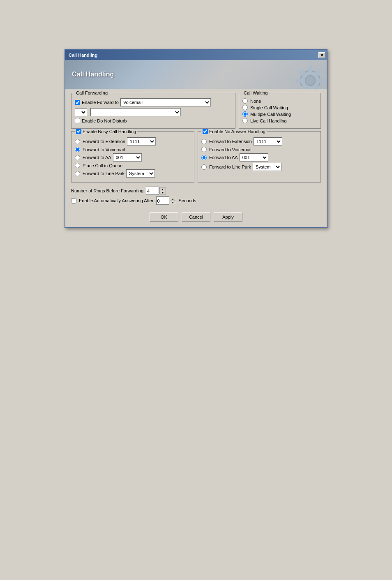 This screenshot has width=392, height=580. I want to click on enable-busy-checkbox, so click(79, 132).